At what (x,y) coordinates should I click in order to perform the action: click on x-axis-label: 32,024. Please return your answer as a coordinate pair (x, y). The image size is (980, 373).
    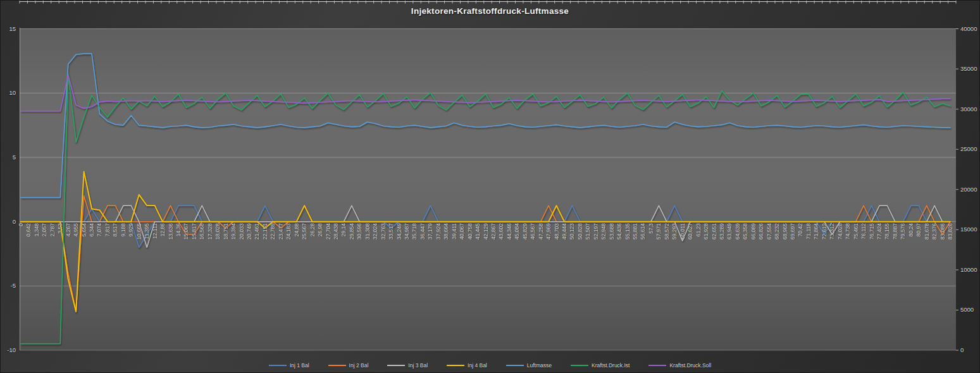
    Looking at the image, I should click on (375, 242).